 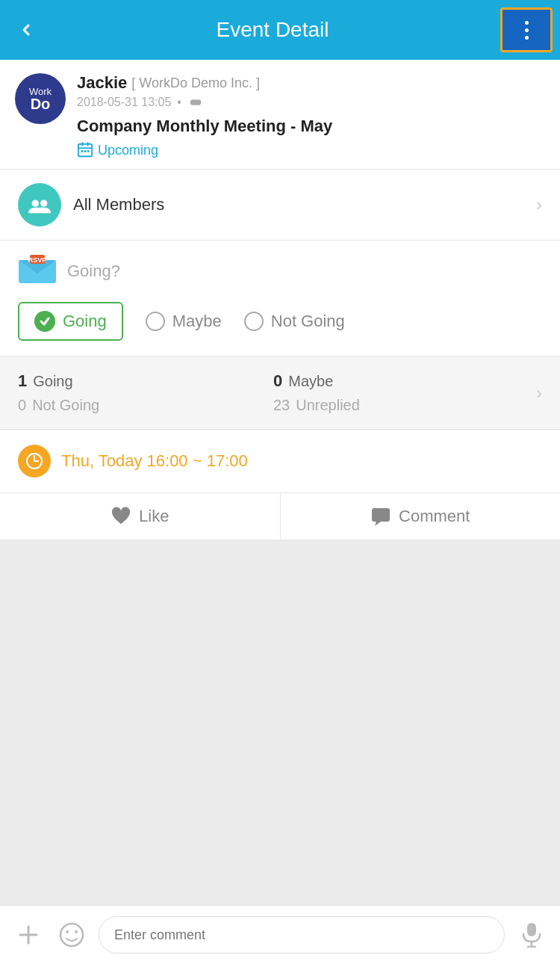 I want to click on unreplied-stat: 23 Unreplied, so click(x=401, y=405).